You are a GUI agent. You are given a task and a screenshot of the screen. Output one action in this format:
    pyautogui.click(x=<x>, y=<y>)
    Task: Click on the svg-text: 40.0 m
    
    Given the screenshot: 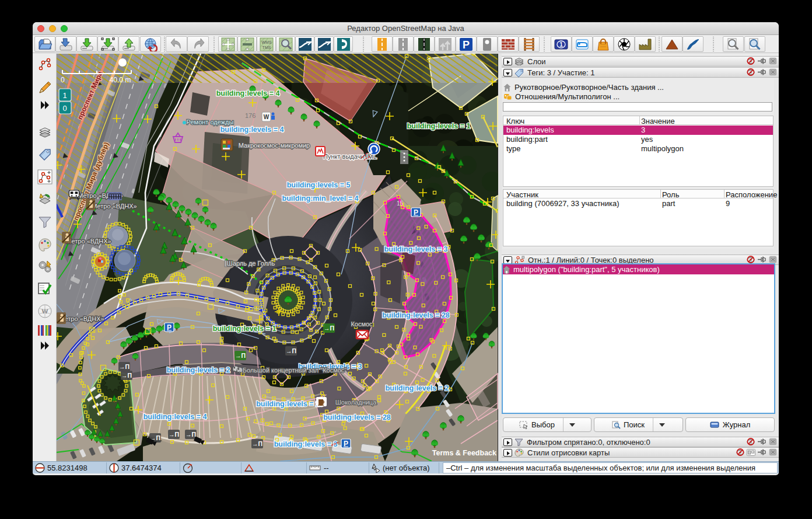 What is the action you would take?
    pyautogui.click(x=120, y=80)
    